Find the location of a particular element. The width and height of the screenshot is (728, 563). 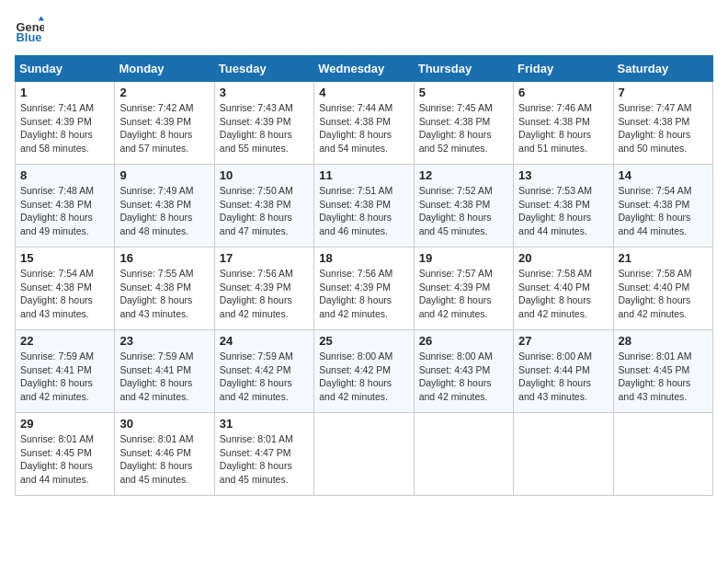

day-number: 26 is located at coordinates (463, 340).